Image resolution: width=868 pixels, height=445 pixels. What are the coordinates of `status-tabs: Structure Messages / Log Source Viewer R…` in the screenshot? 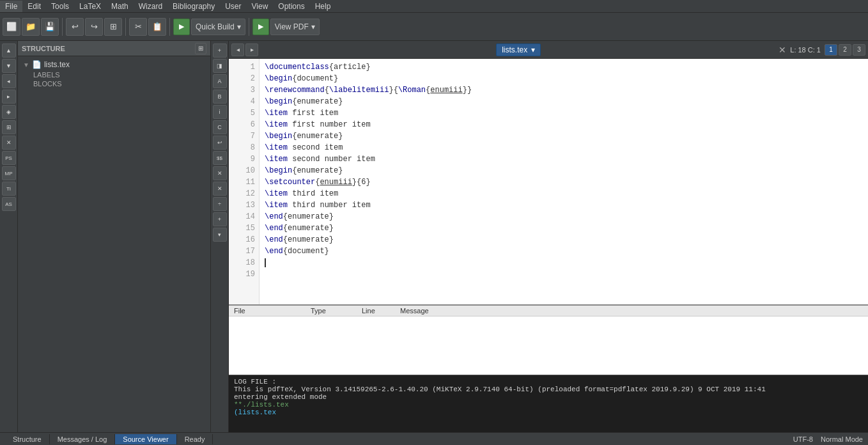 It's located at (109, 439).